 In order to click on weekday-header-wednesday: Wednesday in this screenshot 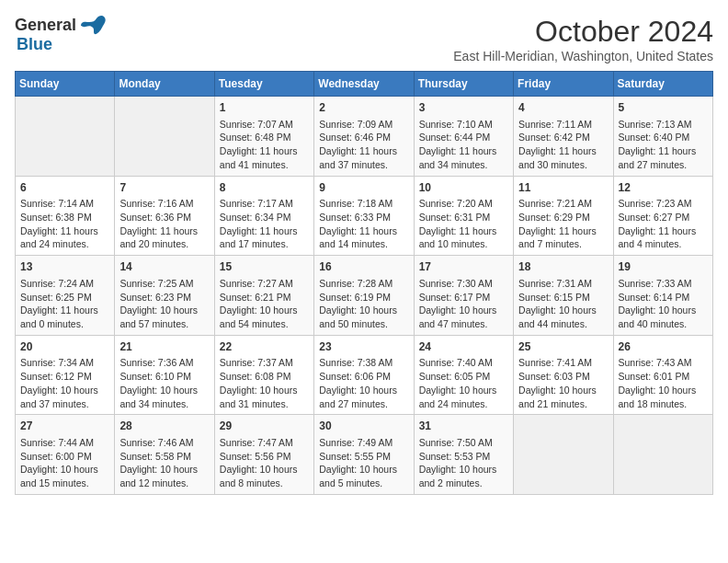, I will do `click(364, 85)`.